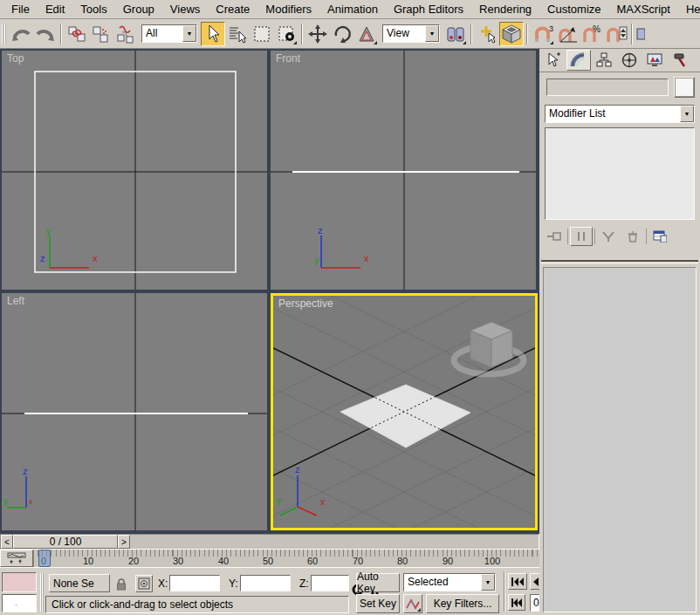 The width and height of the screenshot is (700, 615). Describe the element at coordinates (487, 34) in the screenshot. I see `select-and-manipulate-button` at that location.